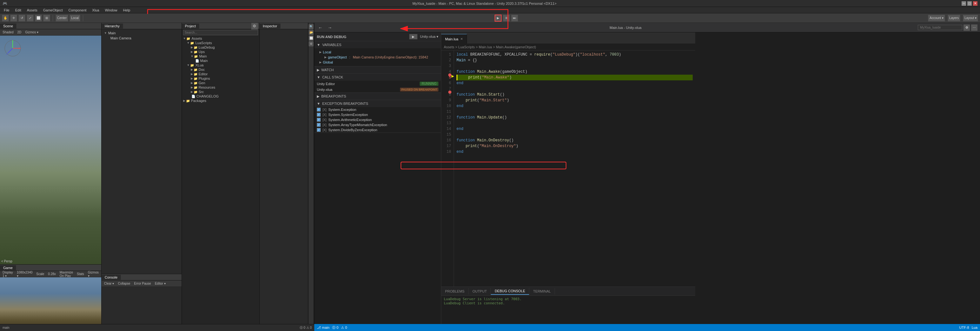  Describe the element at coordinates (506, 18) in the screenshot. I see `pause-button: ⏸` at that location.